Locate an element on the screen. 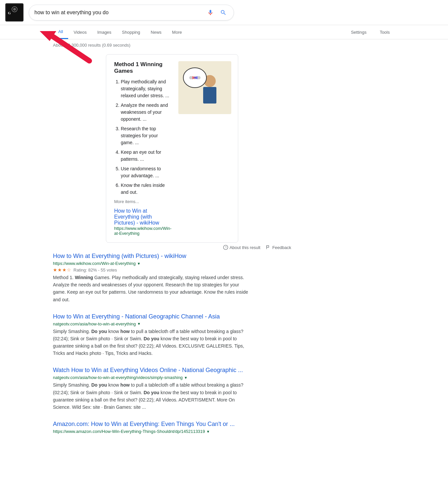 The width and height of the screenshot is (448, 504). about-result-button: ? About this result is located at coordinates (242, 247).